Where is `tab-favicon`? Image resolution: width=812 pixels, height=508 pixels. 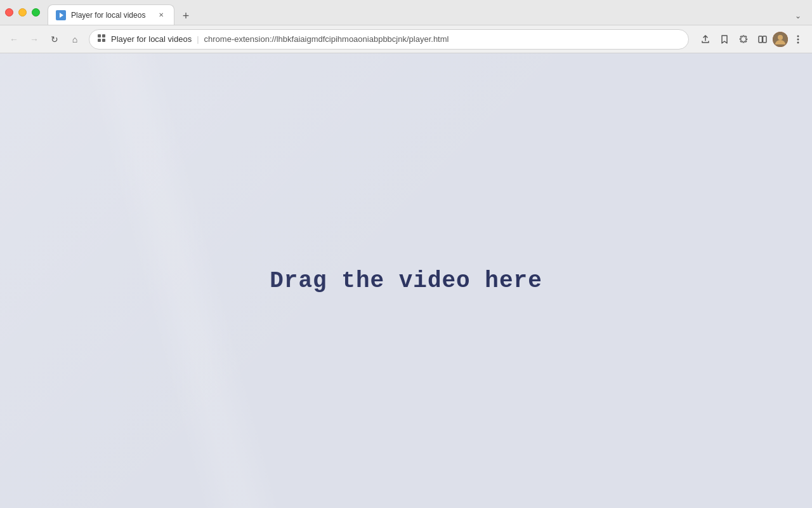 tab-favicon is located at coordinates (61, 15).